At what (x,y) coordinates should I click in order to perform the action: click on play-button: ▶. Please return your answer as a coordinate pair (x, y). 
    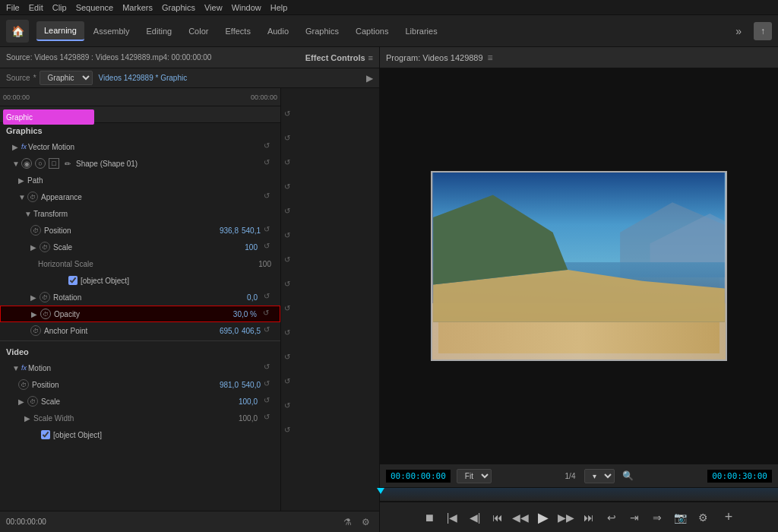
    Looking at the image, I should click on (543, 518).